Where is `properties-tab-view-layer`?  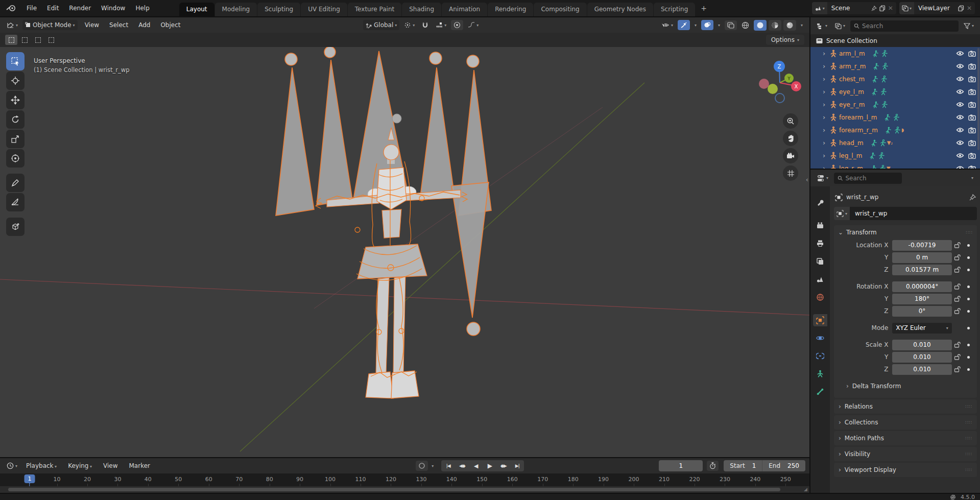 properties-tab-view-layer is located at coordinates (820, 261).